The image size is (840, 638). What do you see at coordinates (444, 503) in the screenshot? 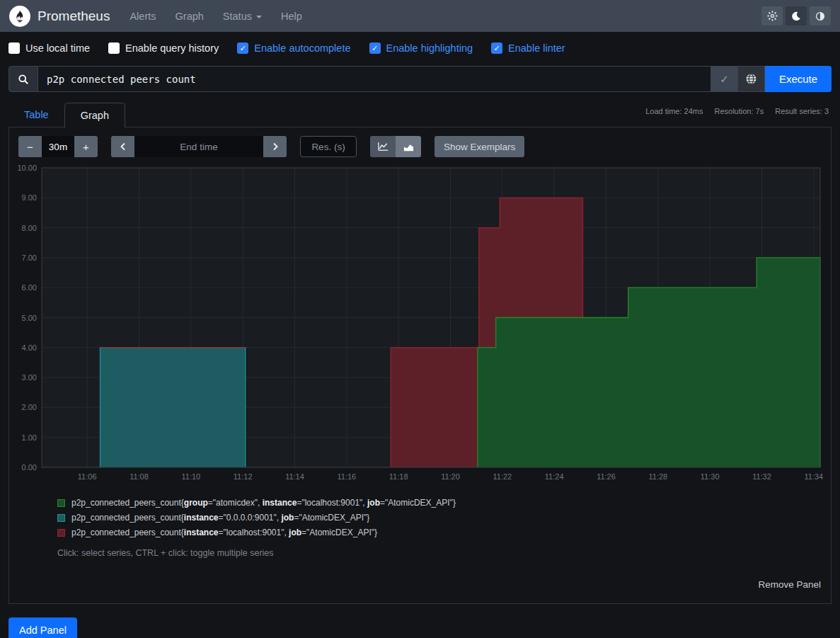
I see `legend-item: p2p_connected_peers_count{group="atomicd…` at bounding box center [444, 503].